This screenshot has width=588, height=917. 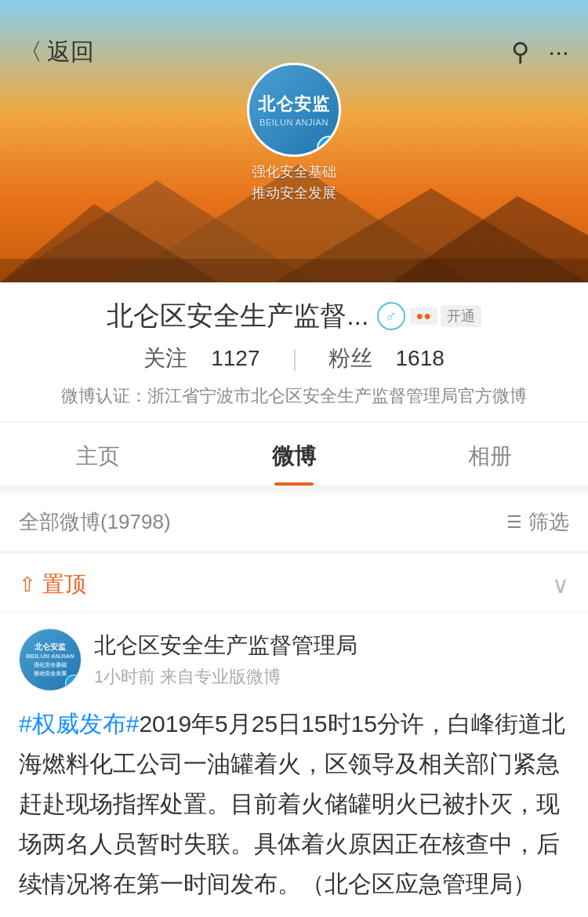 What do you see at coordinates (64, 584) in the screenshot?
I see `pin-text: 置顶` at bounding box center [64, 584].